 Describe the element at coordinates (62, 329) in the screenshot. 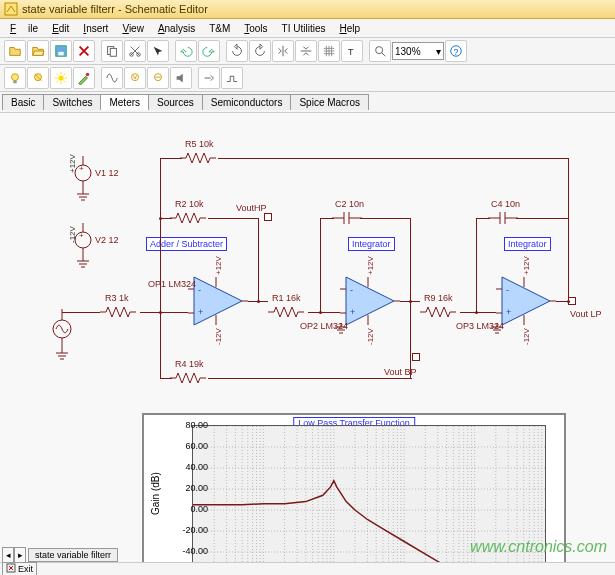

I see `ac-source` at that location.